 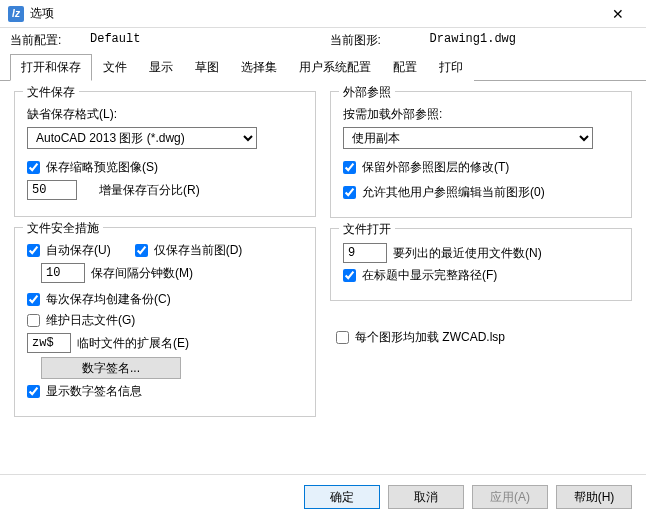 What do you see at coordinates (34, 320) in the screenshot?
I see `maintain-log-checkbox` at bounding box center [34, 320].